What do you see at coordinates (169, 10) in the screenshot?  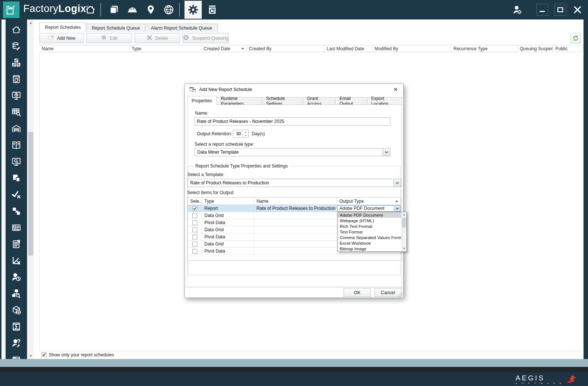 I see `globe-icon` at bounding box center [169, 10].